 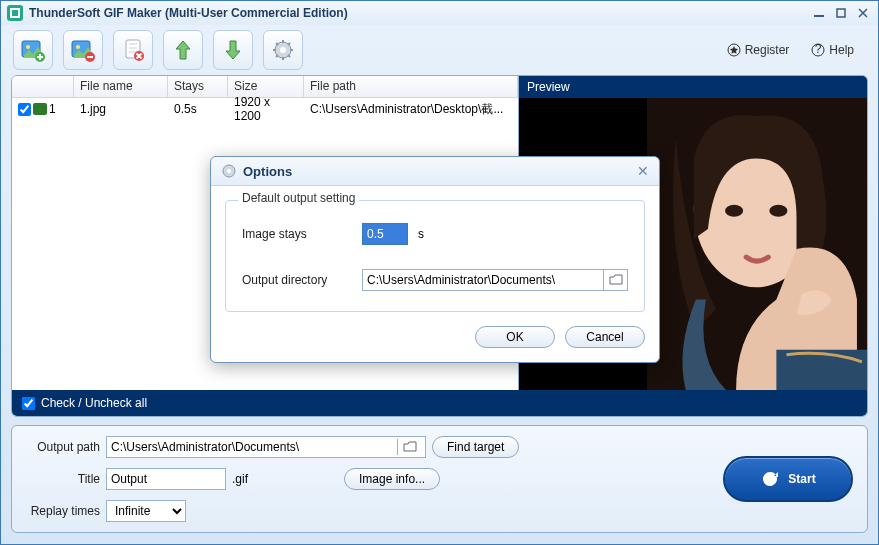 I want to click on browse-output-icon, so click(x=409, y=447).